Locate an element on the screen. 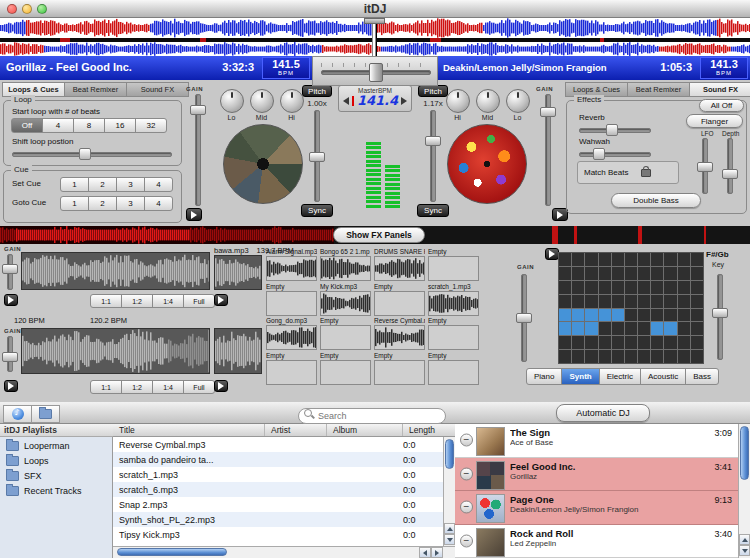  library-row-reverse-cymbal-mp3: Reverse Cymbal.mp30:0 is located at coordinates (278, 444).